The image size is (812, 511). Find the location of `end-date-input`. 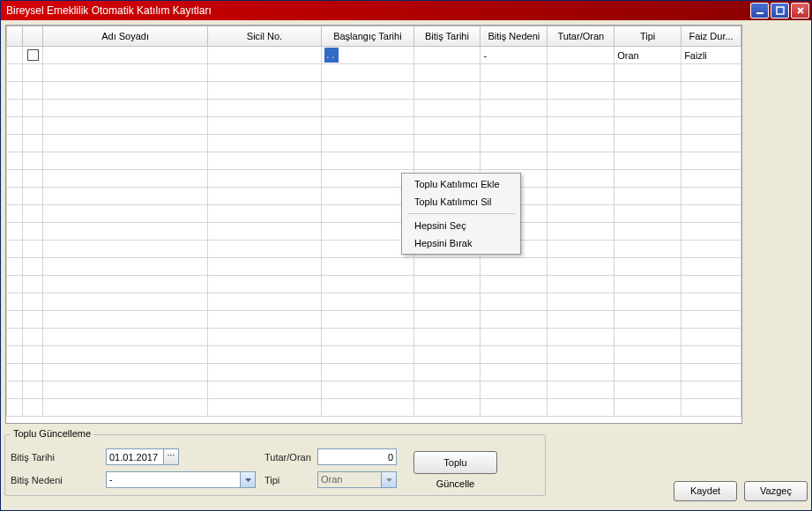

end-date-input is located at coordinates (135, 456).